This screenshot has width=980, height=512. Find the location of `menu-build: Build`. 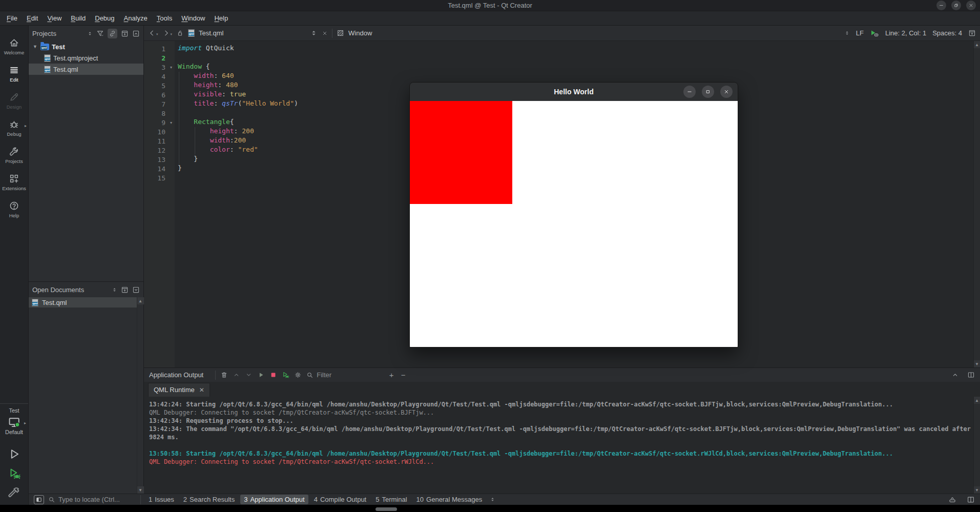

menu-build: Build is located at coordinates (78, 18).